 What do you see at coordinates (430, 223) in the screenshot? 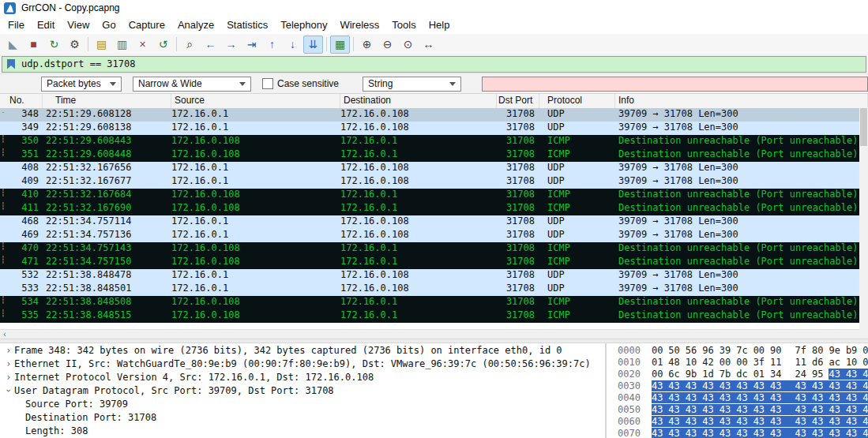
I see `packet-row: 46822:51:34.757114172.16.0.1172.16.0.108…` at bounding box center [430, 223].